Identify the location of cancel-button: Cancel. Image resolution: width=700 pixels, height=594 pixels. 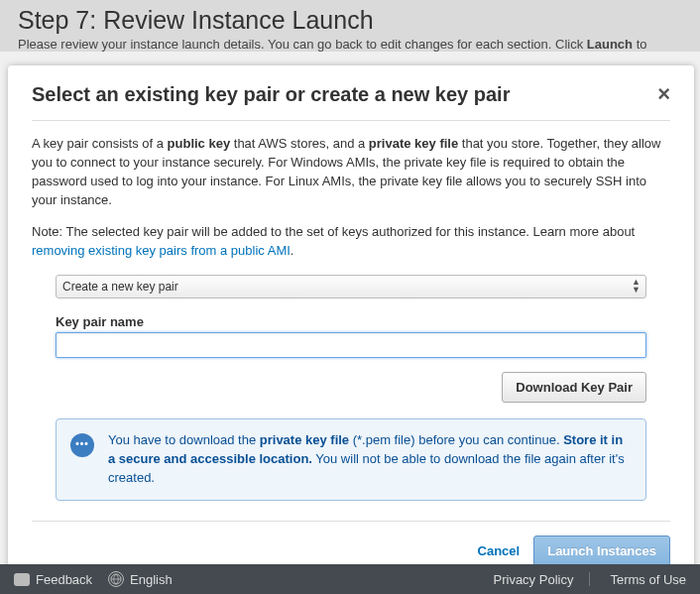
(500, 551).